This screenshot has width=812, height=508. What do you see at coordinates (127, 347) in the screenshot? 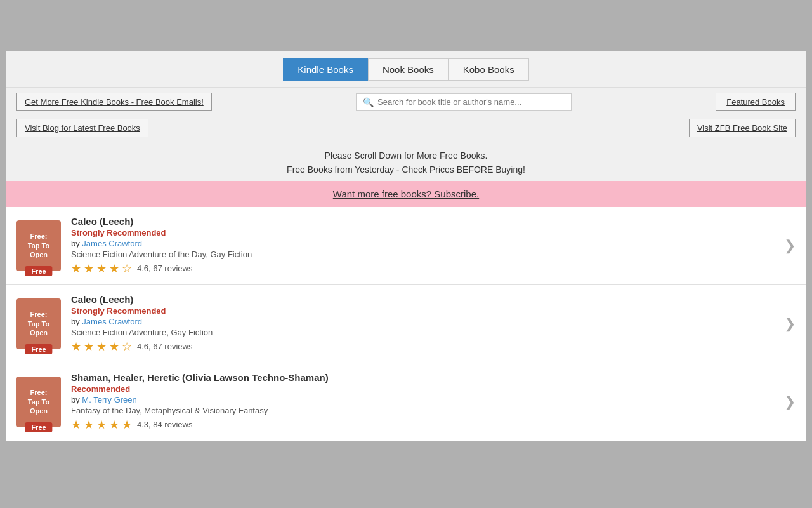
I see `star5-1: ☆` at bounding box center [127, 347].